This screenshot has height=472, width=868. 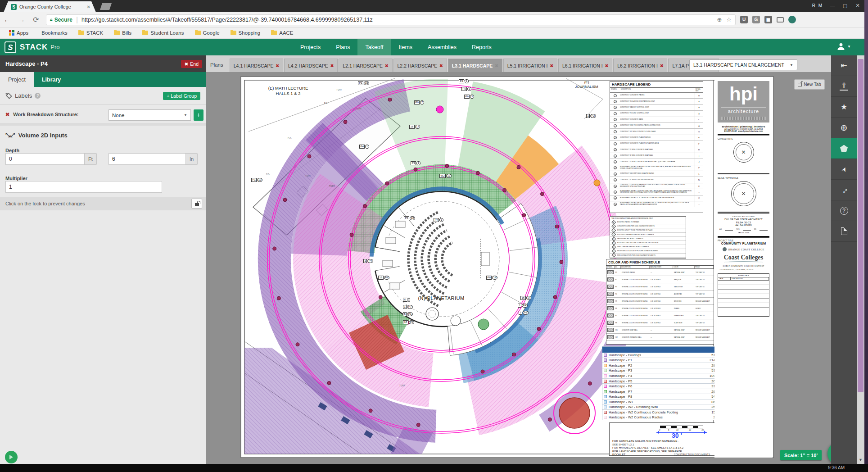 I want to click on callout-tag: P1 15, so click(x=364, y=83).